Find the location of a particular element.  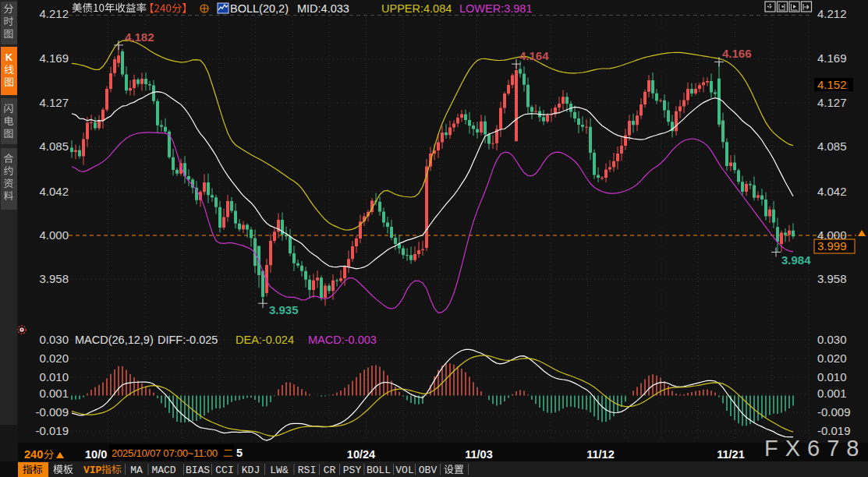

svg-text: FX678 is located at coordinates (815, 448).